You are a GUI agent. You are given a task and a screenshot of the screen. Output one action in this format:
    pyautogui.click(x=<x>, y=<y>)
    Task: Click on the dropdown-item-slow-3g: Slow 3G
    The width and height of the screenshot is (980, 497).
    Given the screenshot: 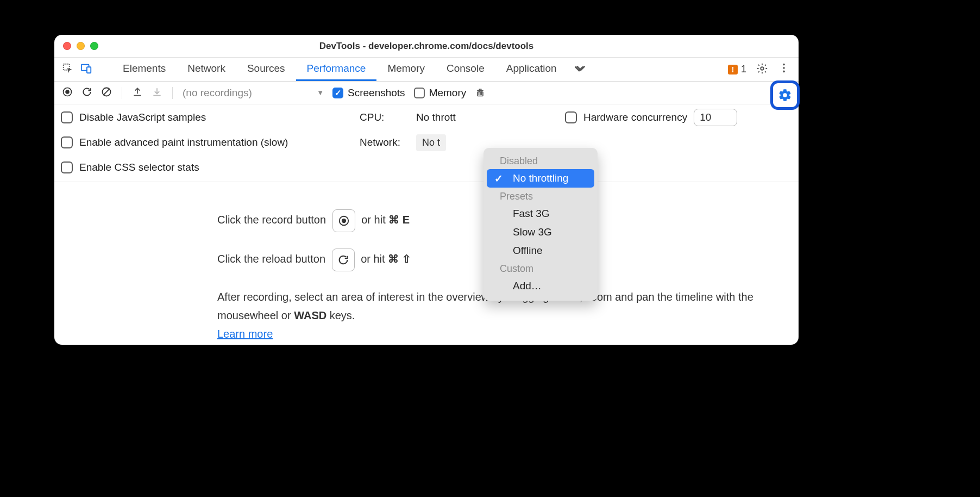 What is the action you would take?
    pyautogui.click(x=541, y=232)
    